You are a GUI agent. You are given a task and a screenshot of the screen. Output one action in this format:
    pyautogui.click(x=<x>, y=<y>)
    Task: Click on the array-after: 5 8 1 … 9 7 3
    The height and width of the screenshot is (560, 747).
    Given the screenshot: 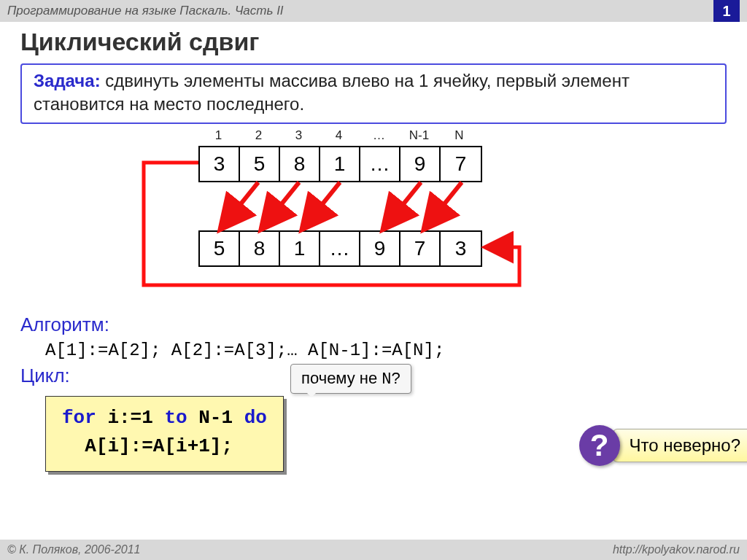 What is the action you would take?
    pyautogui.click(x=340, y=249)
    